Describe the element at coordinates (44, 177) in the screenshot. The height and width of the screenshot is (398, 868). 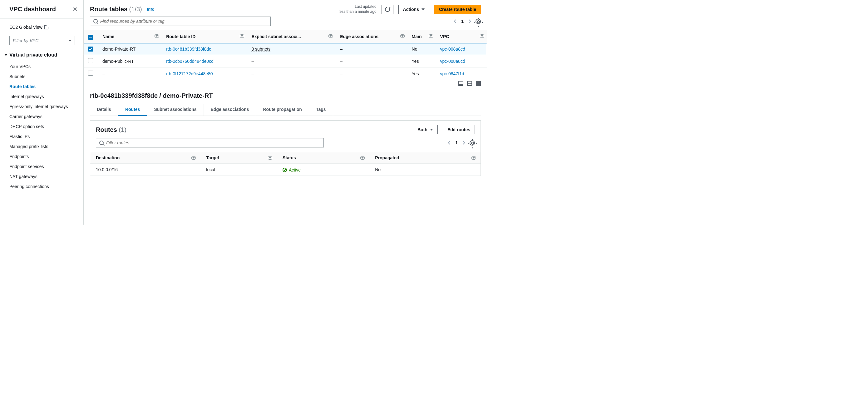
I see `nav-item-nat-gateways: NAT gateways` at that location.